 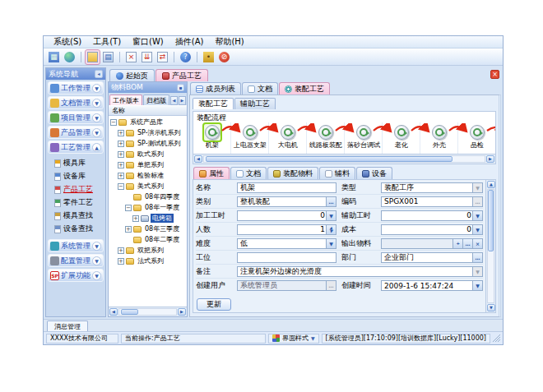 What do you see at coordinates (214, 304) in the screenshot?
I see `update-button: 更新` at bounding box center [214, 304].